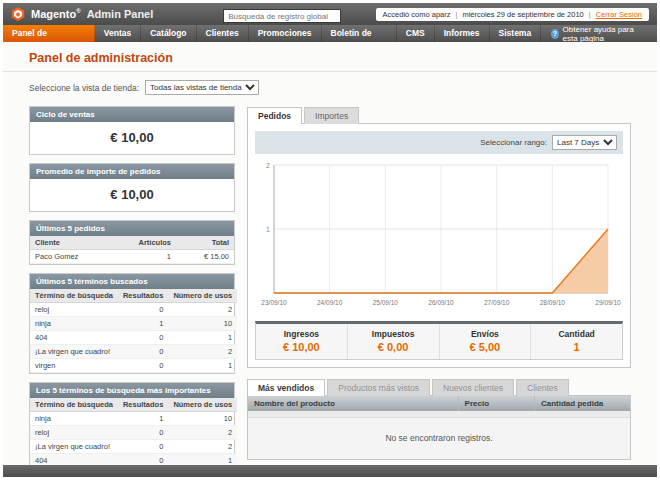 This screenshot has height=480, width=660. What do you see at coordinates (599, 34) in the screenshot?
I see `page-help-link: ? Obtener ayuda para esta página` at bounding box center [599, 34].